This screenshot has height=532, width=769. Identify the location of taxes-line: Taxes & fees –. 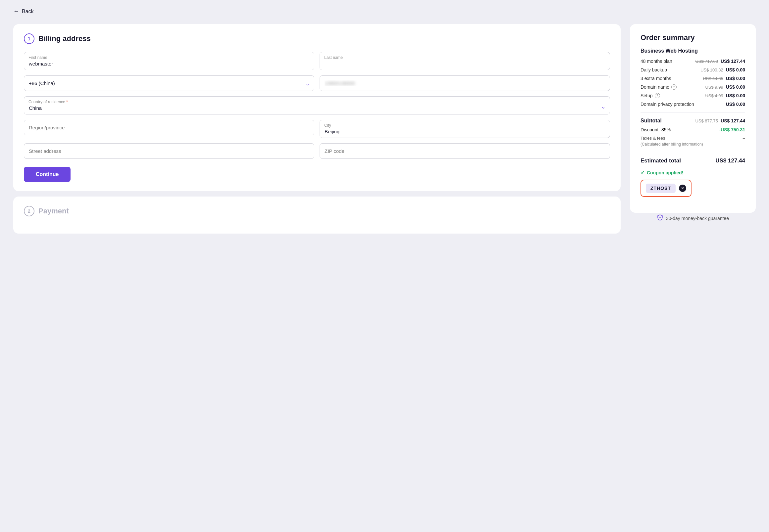
(693, 138).